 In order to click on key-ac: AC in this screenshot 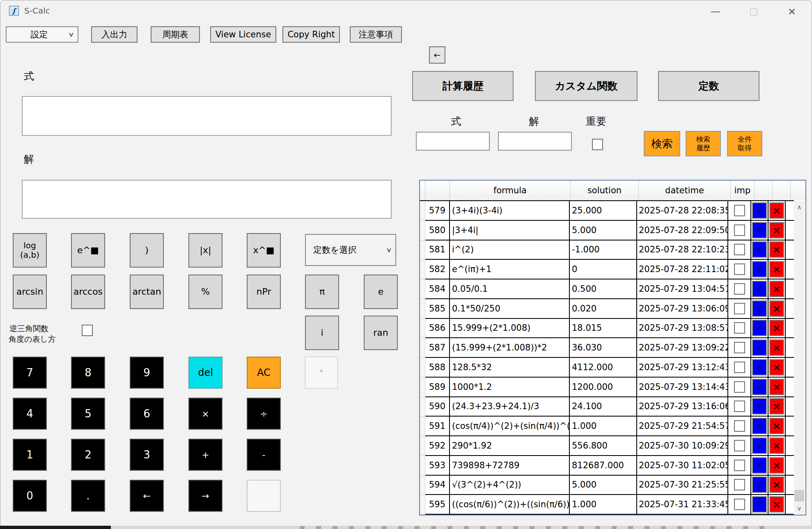, I will do `click(264, 373)`.